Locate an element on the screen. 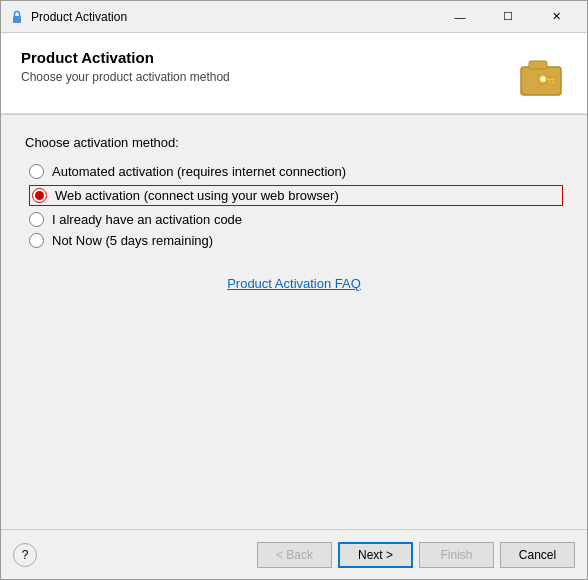 The width and height of the screenshot is (588, 580). back-button: < Back is located at coordinates (294, 555).